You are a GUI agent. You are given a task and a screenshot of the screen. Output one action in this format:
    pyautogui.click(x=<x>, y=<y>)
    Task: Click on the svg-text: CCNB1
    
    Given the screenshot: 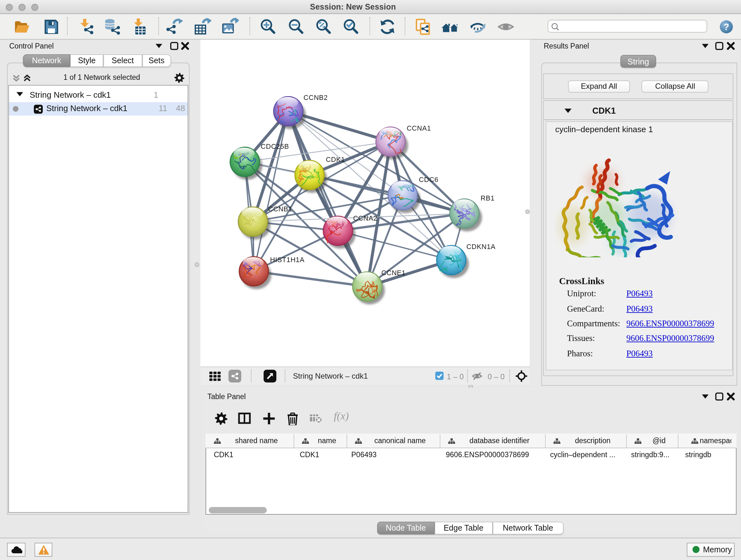 What is the action you would take?
    pyautogui.click(x=280, y=208)
    